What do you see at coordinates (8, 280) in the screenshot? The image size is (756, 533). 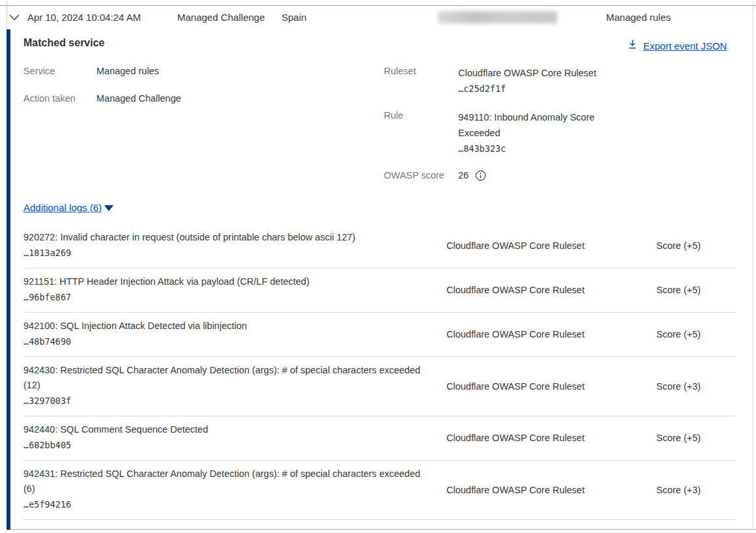 I see `expanded-row-accent-bar` at bounding box center [8, 280].